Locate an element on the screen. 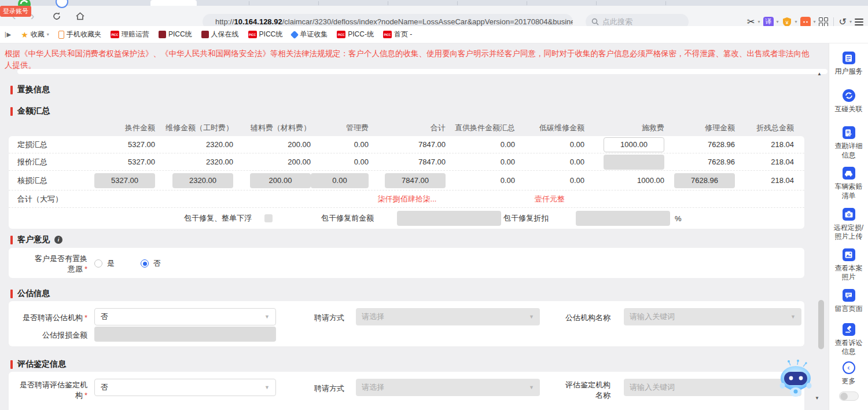 This screenshot has width=868, height=410. url-text: http://10.164.128.92/claimcar/3230/deflo… is located at coordinates (394, 22).